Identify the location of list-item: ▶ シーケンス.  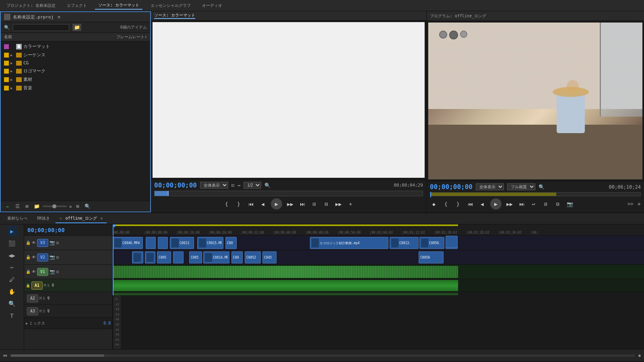
(76, 55).